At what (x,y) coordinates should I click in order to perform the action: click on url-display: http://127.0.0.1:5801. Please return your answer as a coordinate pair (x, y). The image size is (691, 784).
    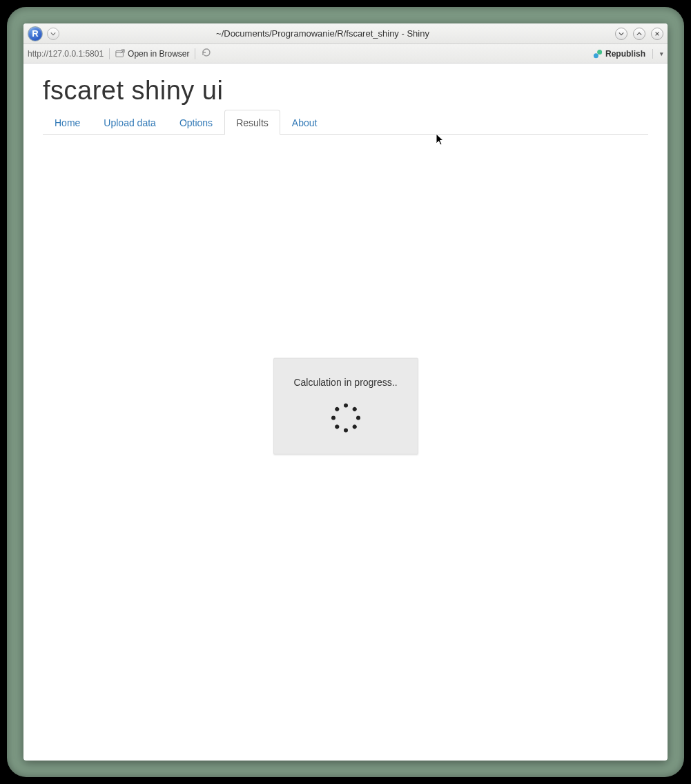
    Looking at the image, I should click on (66, 54).